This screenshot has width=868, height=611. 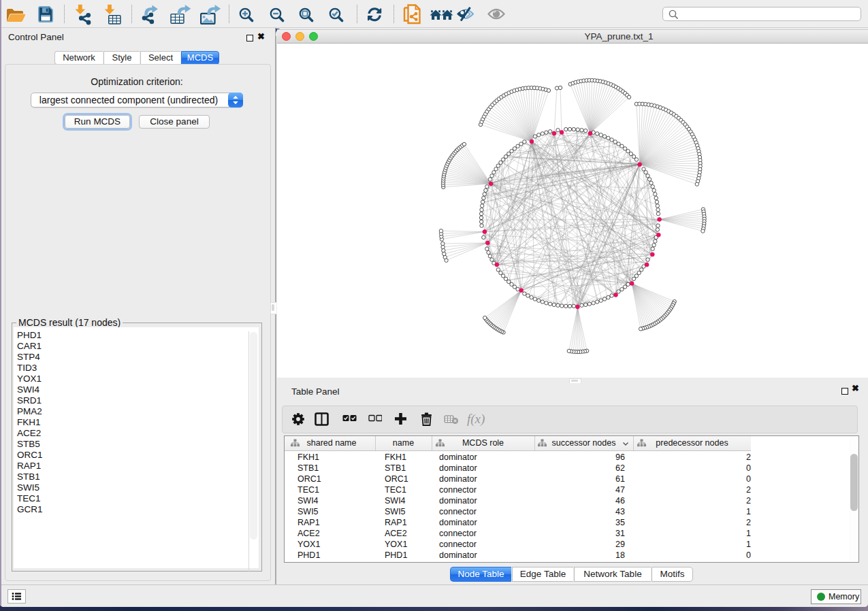 I want to click on svg-text: f(x), so click(x=476, y=419).